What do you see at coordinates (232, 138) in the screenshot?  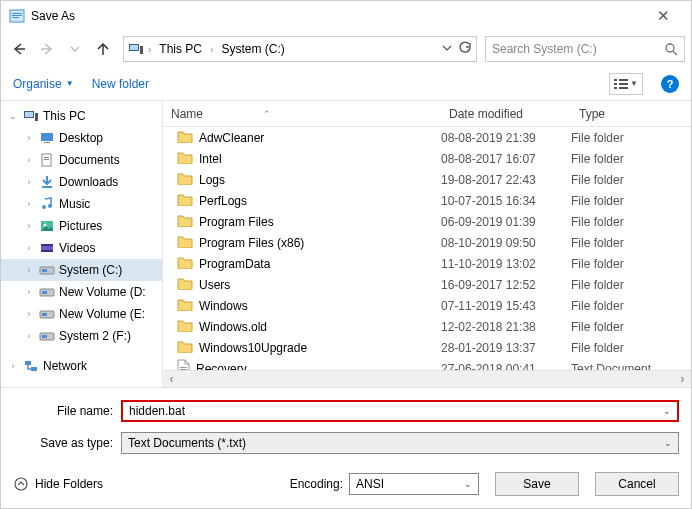 I see `file-name: AdwCleaner` at bounding box center [232, 138].